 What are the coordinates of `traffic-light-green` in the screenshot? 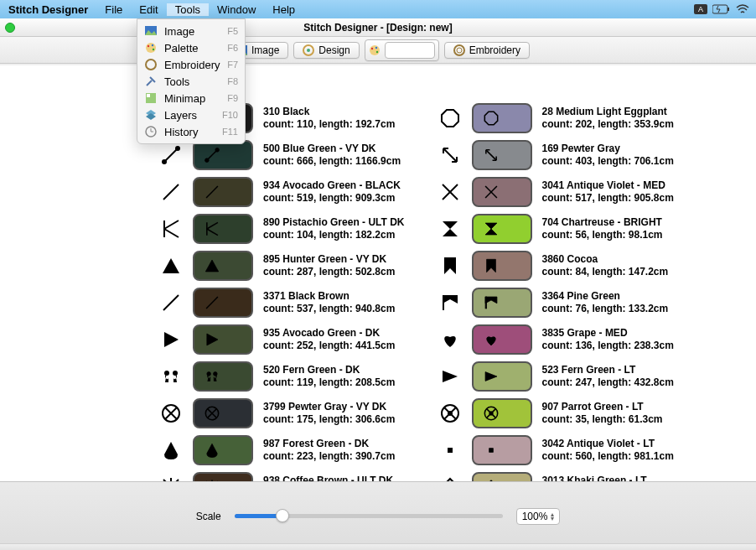 It's located at (10, 28).